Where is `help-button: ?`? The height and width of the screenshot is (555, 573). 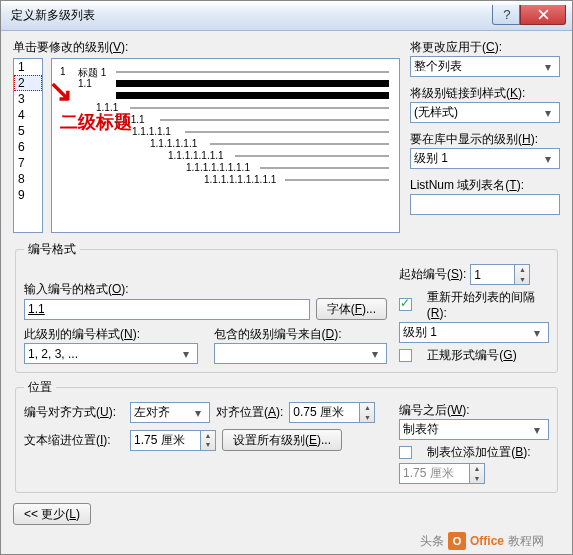
help-button: ? is located at coordinates (506, 15).